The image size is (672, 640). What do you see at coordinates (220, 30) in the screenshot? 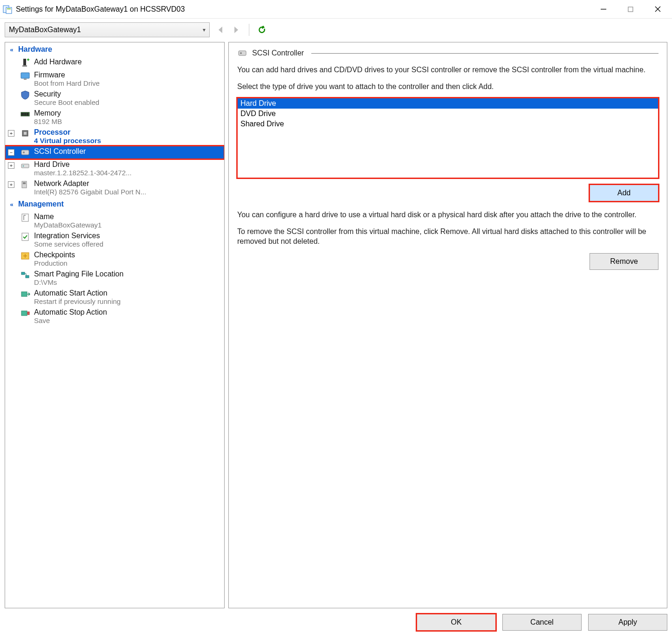
I see `nav-back-button` at bounding box center [220, 30].